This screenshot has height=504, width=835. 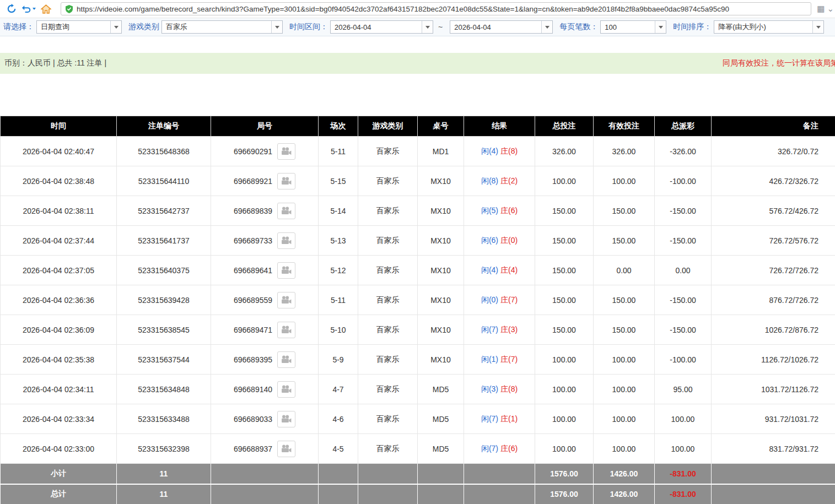 I want to click on date-from-select: 2026-04-04, so click(x=381, y=27).